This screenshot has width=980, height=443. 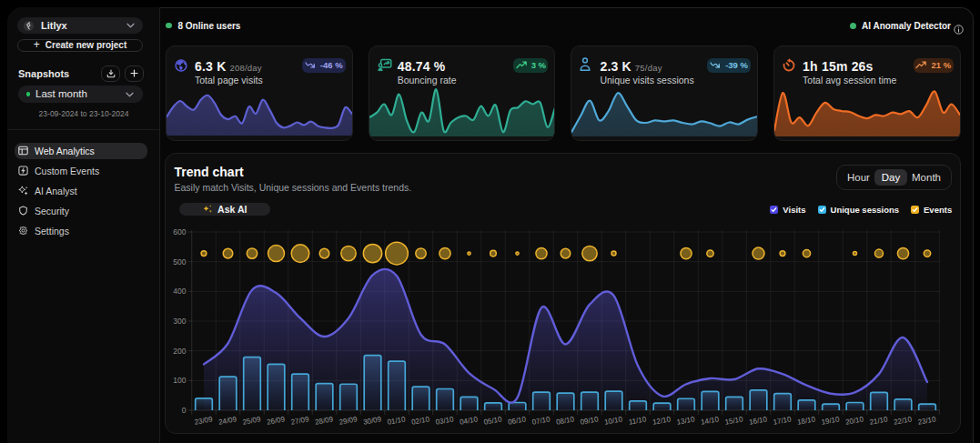 What do you see at coordinates (590, 420) in the screenshot?
I see `svg-text: 09/10` at bounding box center [590, 420].